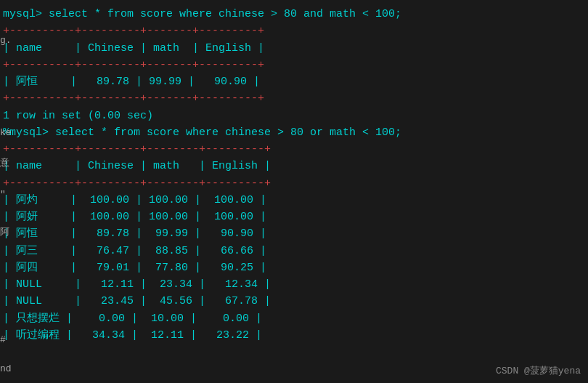 This screenshot has height=383, width=588. Describe the element at coordinates (294, 318) in the screenshot. I see `terminal-line-19: | 只想摆烂 | 0.00 | 10.00 | 0.00 |` at that location.